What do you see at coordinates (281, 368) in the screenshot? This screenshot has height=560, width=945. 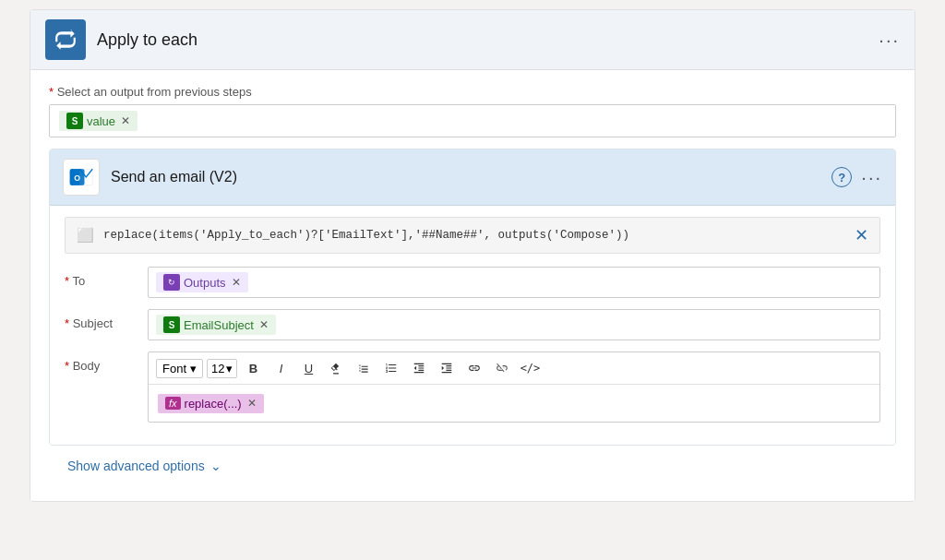 I see `italic-button: I` at bounding box center [281, 368].